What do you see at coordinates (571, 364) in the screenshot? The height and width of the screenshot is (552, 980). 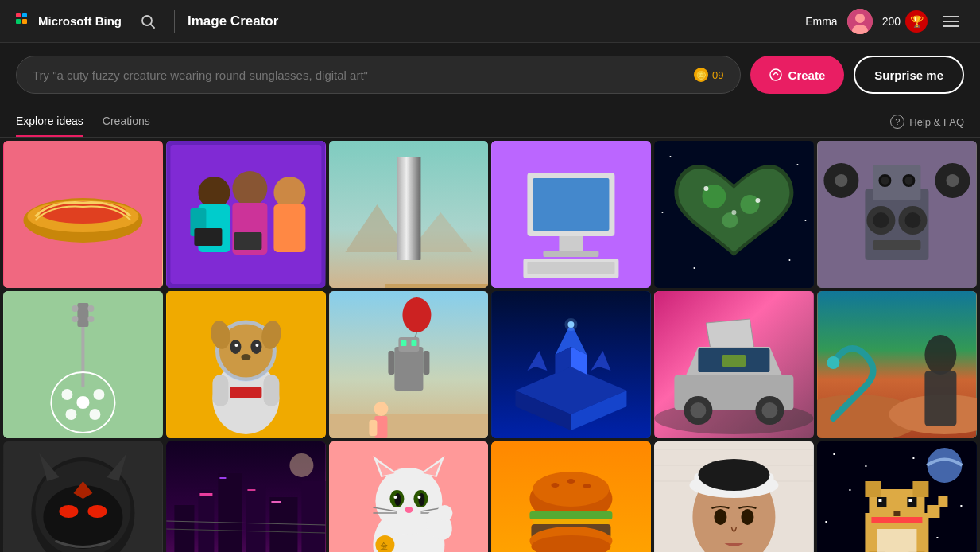 I see `grid-item-city` at bounding box center [571, 364].